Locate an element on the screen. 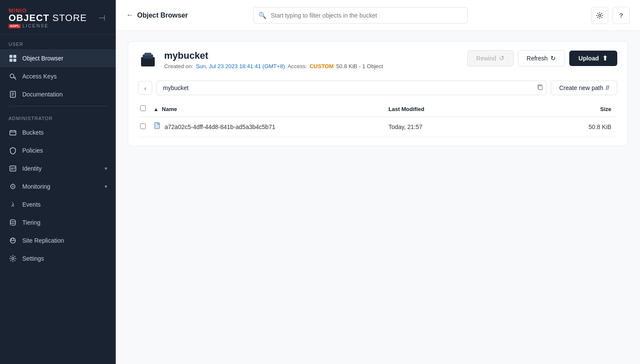  refresh-button: Refresh ↻ is located at coordinates (541, 58).